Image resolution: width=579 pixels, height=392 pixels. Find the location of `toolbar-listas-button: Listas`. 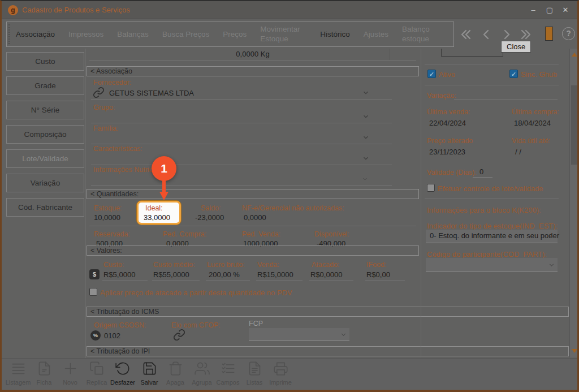

toolbar-listas-button: Listas is located at coordinates (254, 373).